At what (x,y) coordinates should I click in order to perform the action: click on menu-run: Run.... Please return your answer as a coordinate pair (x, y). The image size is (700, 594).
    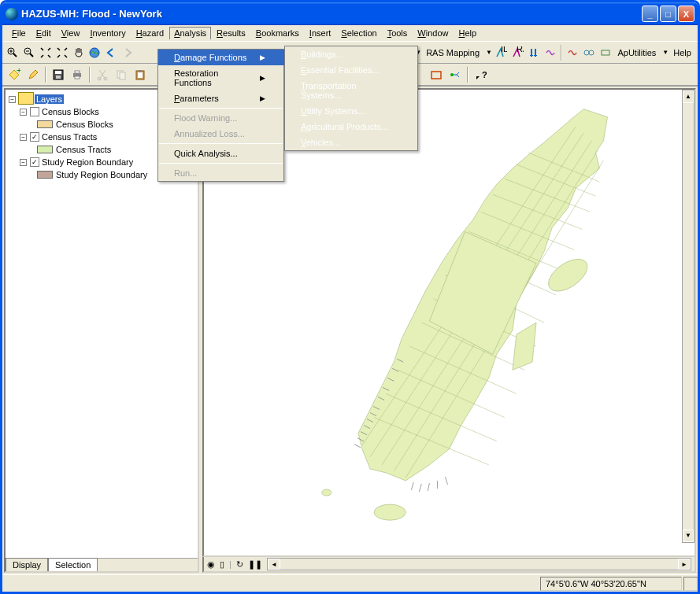
    Looking at the image, I should click on (221, 173).